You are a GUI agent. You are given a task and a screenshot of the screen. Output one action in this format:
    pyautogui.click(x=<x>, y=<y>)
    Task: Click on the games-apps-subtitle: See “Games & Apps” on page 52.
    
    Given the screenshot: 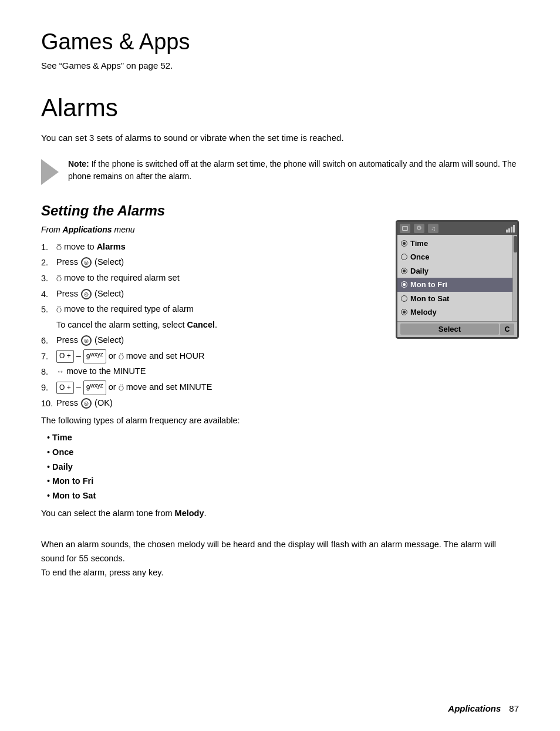 What is the action you would take?
    pyautogui.click(x=280, y=66)
    